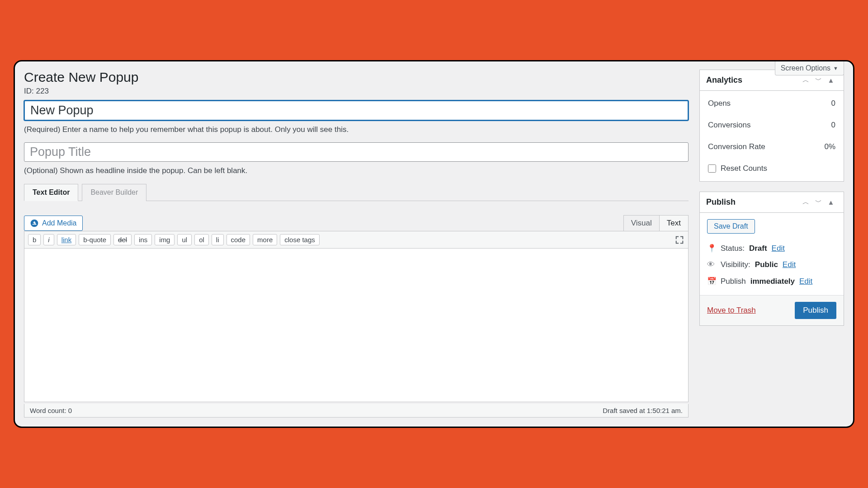 The height and width of the screenshot is (488, 868). What do you see at coordinates (712, 281) in the screenshot?
I see `calendar-icon: 📅` at bounding box center [712, 281].